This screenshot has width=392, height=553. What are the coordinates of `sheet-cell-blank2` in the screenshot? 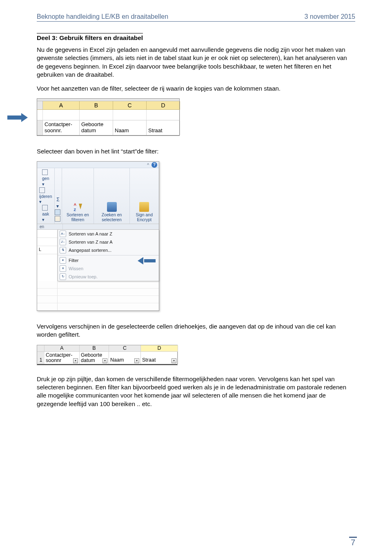 It's located at (47, 242).